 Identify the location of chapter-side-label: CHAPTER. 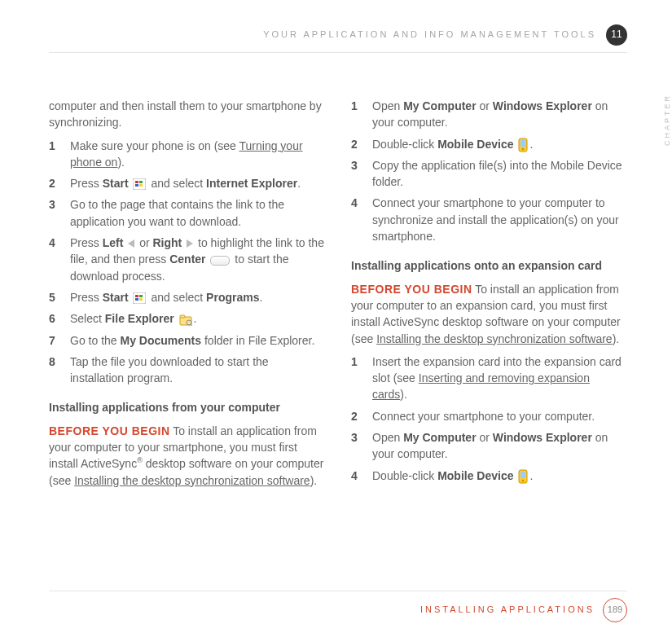
(667, 120).